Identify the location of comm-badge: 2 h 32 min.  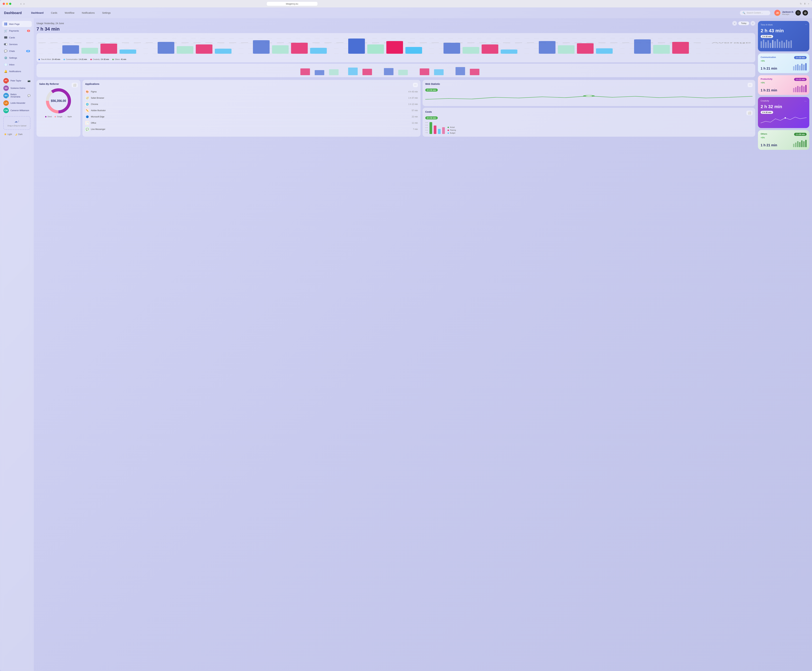
(800, 58).